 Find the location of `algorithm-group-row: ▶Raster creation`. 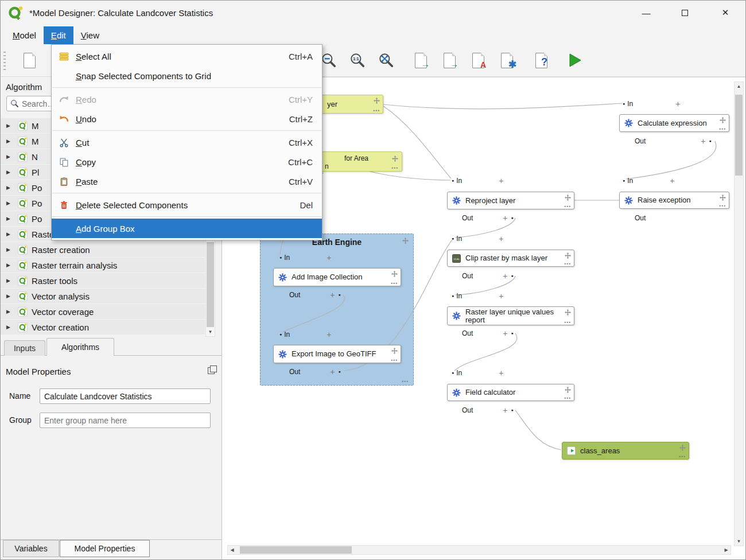

algorithm-group-row: ▶Raster creation is located at coordinates (103, 250).